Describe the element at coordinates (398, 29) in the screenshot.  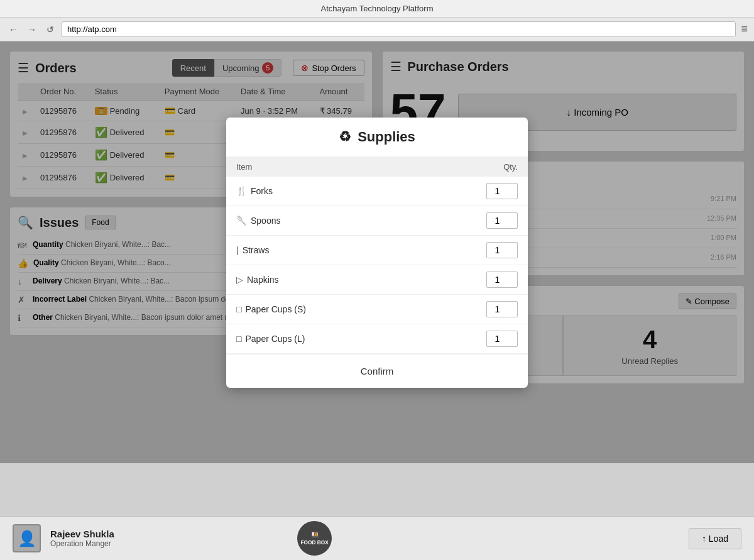
I see `url-bar` at that location.